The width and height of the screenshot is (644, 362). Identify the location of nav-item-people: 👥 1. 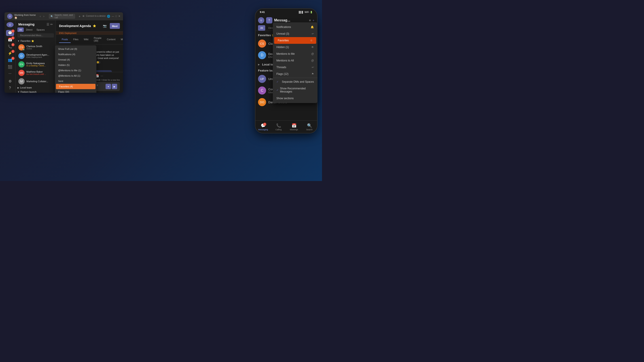
(10, 60).